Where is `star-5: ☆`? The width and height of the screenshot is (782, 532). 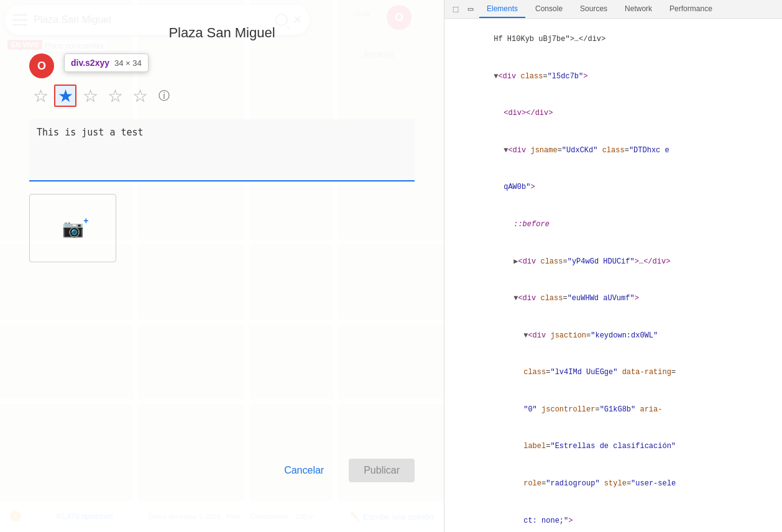
star-5: ☆ is located at coordinates (140, 96).